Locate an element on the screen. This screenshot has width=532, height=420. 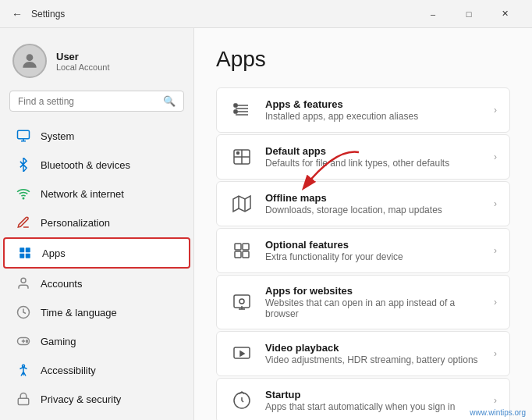
avatar is located at coordinates (30, 61).